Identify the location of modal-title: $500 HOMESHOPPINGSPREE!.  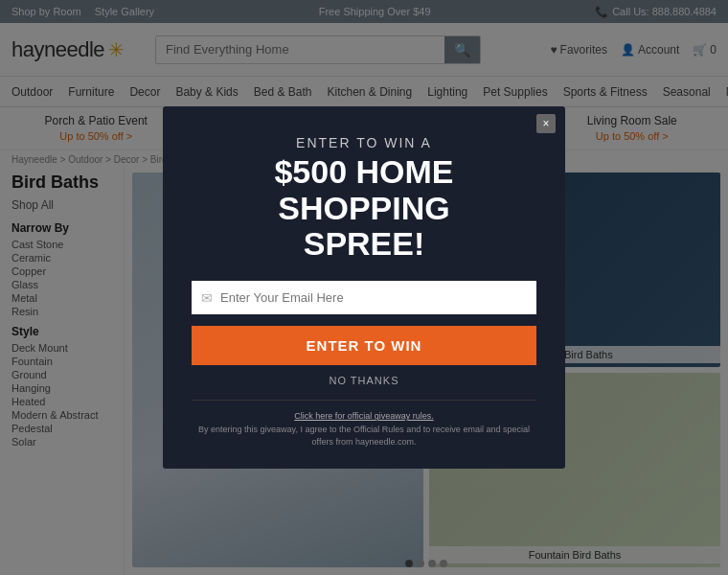
(364, 208).